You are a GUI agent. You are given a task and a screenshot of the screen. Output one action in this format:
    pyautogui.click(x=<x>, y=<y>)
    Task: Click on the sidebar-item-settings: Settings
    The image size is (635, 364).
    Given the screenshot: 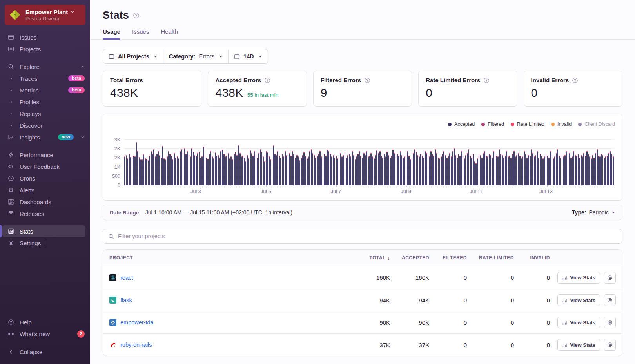 What is the action you would take?
    pyautogui.click(x=45, y=243)
    